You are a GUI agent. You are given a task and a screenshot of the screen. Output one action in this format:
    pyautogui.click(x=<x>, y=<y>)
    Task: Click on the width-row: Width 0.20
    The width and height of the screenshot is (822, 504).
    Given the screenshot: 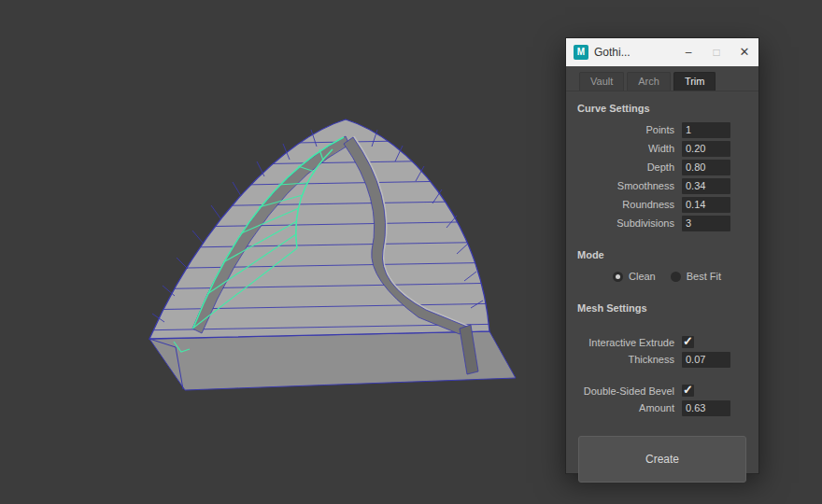 What is the action you would take?
    pyautogui.click(x=662, y=148)
    